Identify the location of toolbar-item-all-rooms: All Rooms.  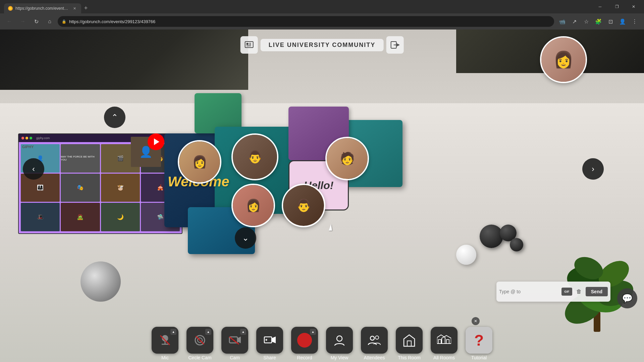
(444, 343).